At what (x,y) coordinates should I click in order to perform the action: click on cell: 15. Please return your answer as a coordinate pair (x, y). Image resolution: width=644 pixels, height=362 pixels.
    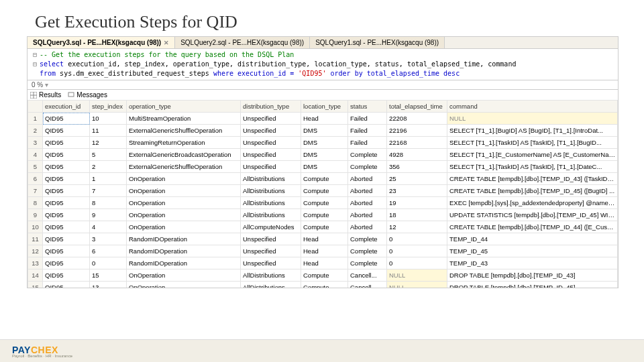
    Looking at the image, I should click on (36, 285).